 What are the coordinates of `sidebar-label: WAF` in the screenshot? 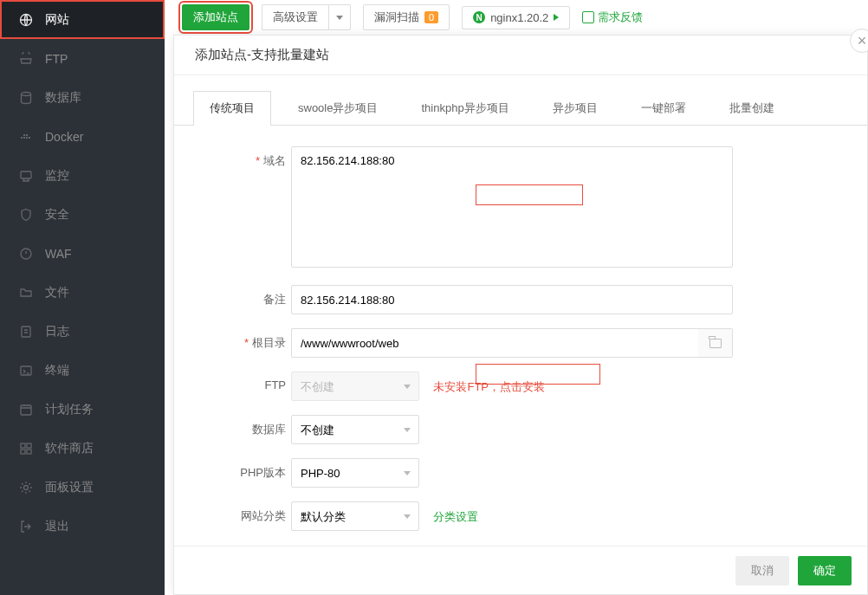 It's located at (59, 254).